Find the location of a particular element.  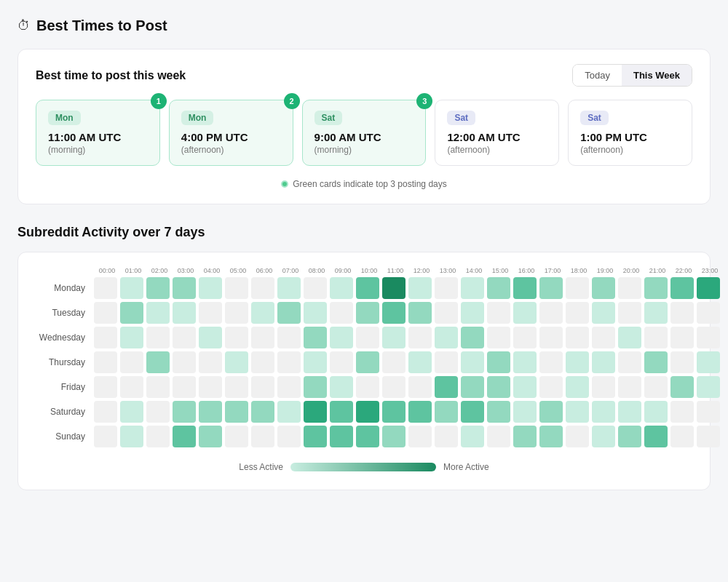

hour-label: 11:00 is located at coordinates (395, 271).